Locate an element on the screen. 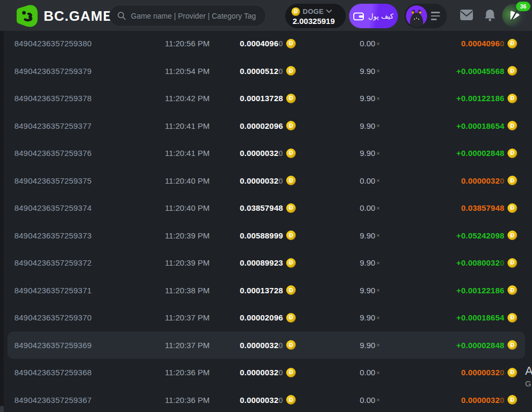  currency-code: DOGE is located at coordinates (313, 12).